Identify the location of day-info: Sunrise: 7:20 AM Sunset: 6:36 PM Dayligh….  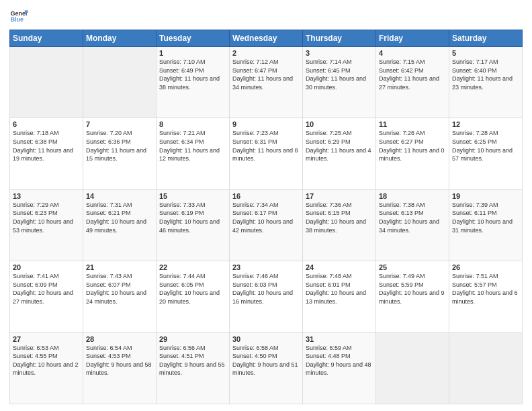
(120, 146).